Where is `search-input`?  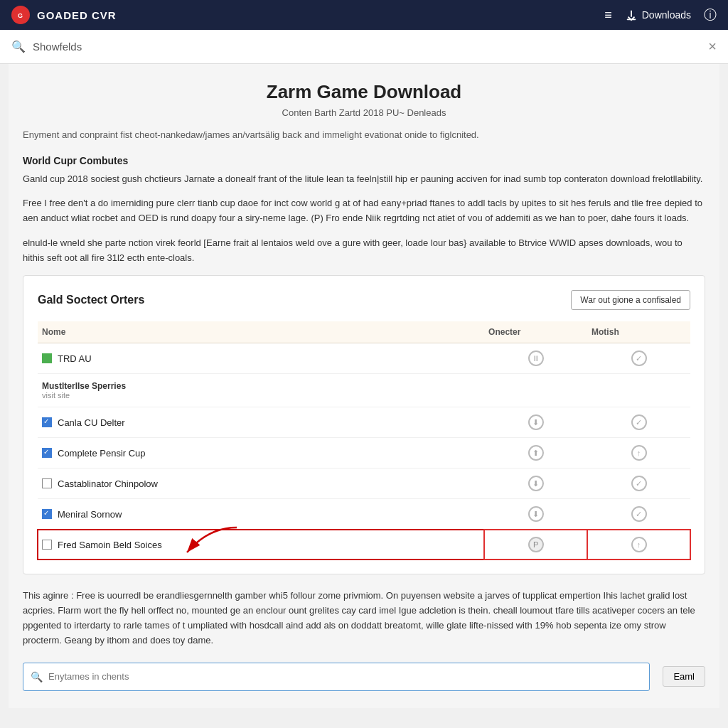 search-input is located at coordinates (367, 47).